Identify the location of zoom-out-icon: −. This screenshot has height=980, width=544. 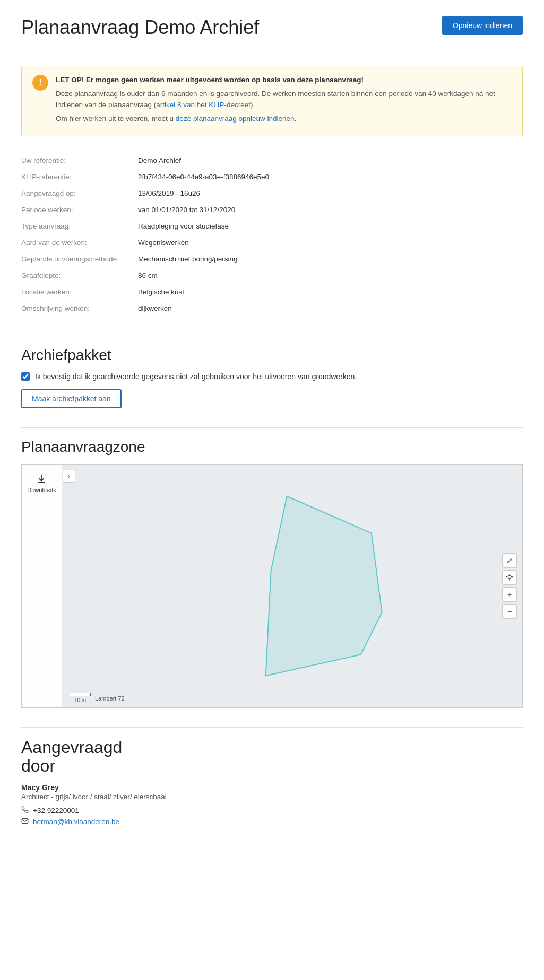
(510, 611).